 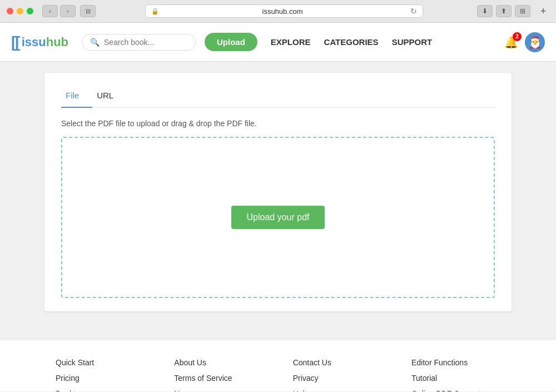 What do you see at coordinates (45, 42) in the screenshot?
I see `logo-issu: issuhub` at bounding box center [45, 42].